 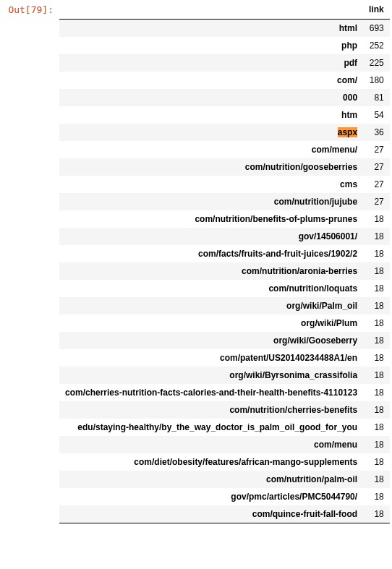 What do you see at coordinates (211, 271) in the screenshot?
I see `row-index: com/nutrition/aronia-berries` at bounding box center [211, 271].